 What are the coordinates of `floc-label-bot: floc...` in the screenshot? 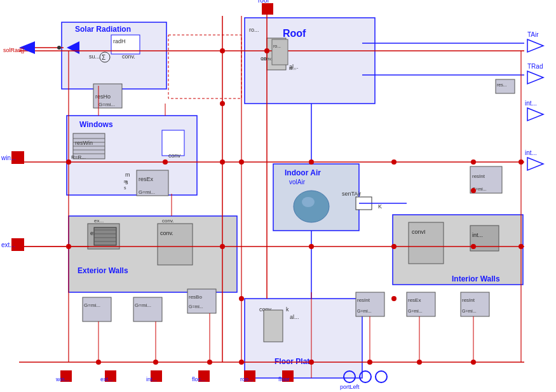 It's located at (199, 379).